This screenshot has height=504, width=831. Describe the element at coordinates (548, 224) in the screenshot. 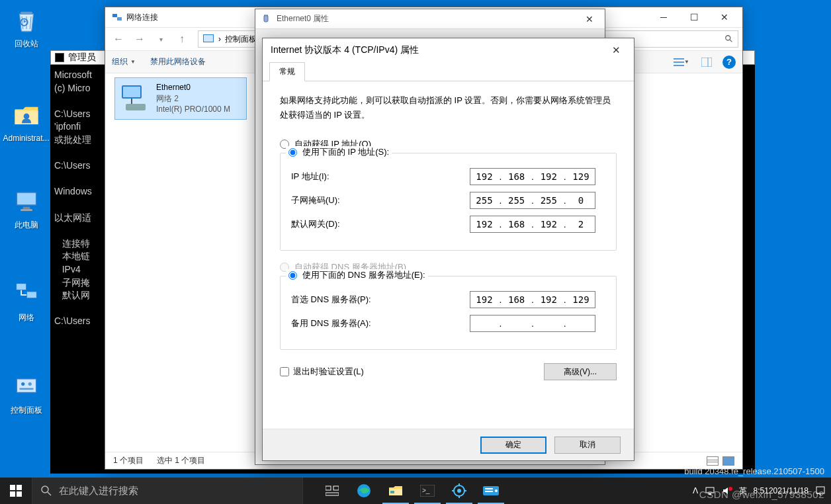

I see `gw-oct3` at that location.